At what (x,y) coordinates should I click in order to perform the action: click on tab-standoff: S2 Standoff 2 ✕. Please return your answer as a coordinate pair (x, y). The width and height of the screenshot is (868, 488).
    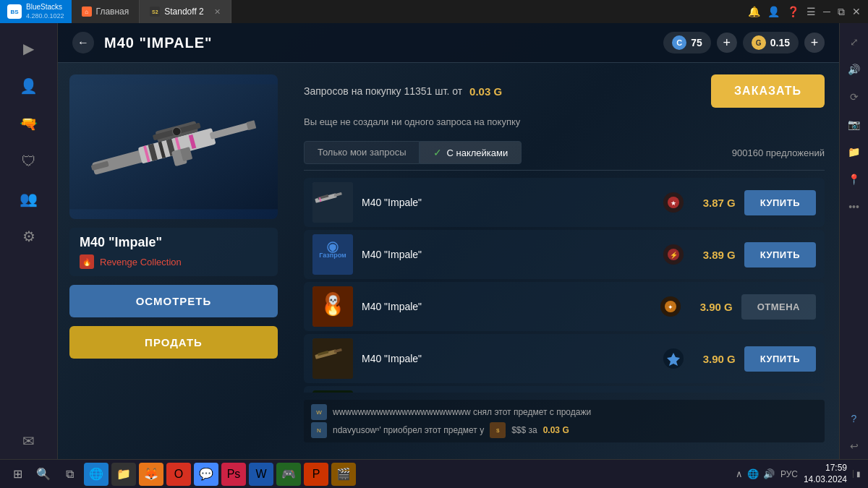
    Looking at the image, I should click on (185, 12).